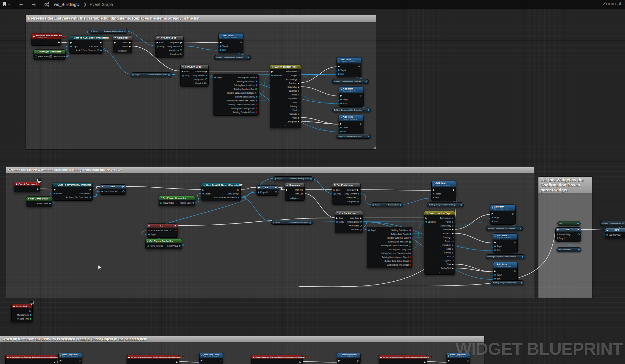 The width and height of the screenshot is (625, 364). I want to click on pin-as-als-base-character-bp: As ALS Base Character BP, so click(227, 197).